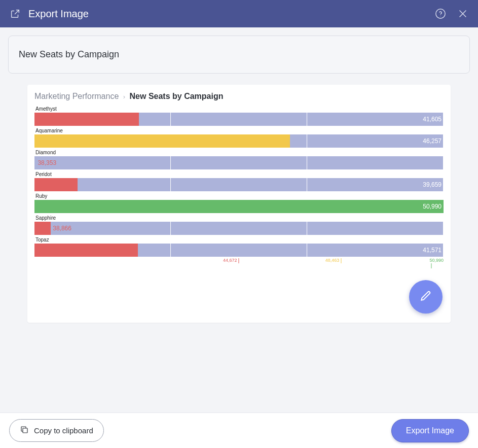 This screenshot has width=478, height=448. Describe the element at coordinates (239, 247) in the screenshot. I see `chart-row: Topaz41,571` at that location.